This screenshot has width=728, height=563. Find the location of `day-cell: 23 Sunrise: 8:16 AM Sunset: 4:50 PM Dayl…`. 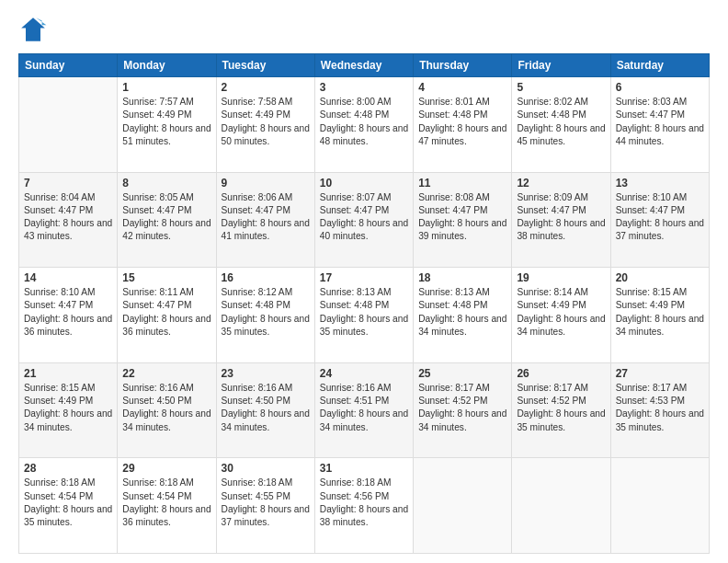

day-cell: 23 Sunrise: 8:16 AM Sunset: 4:50 PM Dayl… is located at coordinates (265, 410).